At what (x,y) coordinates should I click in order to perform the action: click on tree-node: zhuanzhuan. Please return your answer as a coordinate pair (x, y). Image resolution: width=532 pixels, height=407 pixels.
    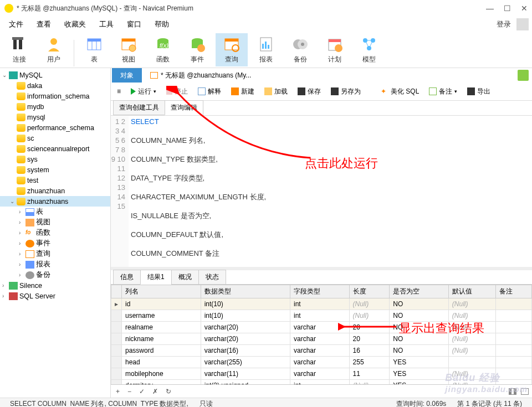
    Looking at the image, I should click on (55, 190).